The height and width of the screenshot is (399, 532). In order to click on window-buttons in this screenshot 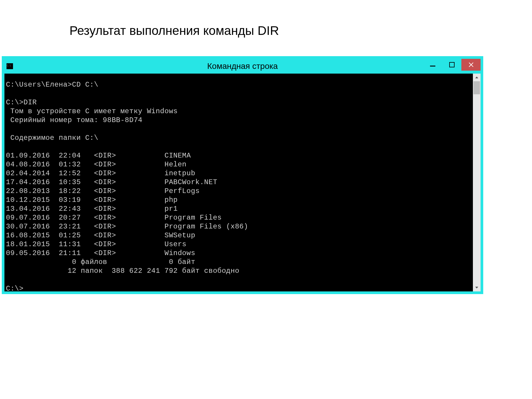, I will do `click(452, 65)`.